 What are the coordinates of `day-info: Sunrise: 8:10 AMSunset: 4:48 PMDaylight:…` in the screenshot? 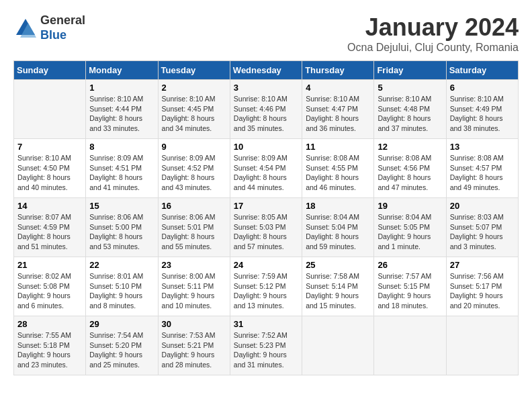 It's located at (410, 114).